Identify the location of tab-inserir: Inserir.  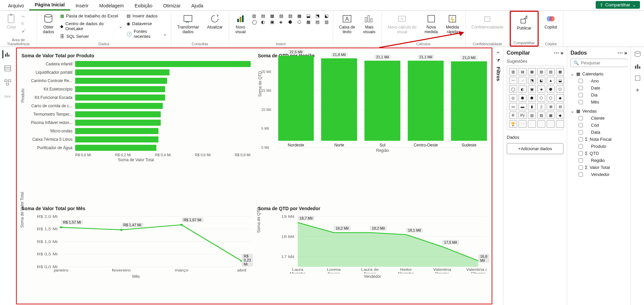
(82, 6).